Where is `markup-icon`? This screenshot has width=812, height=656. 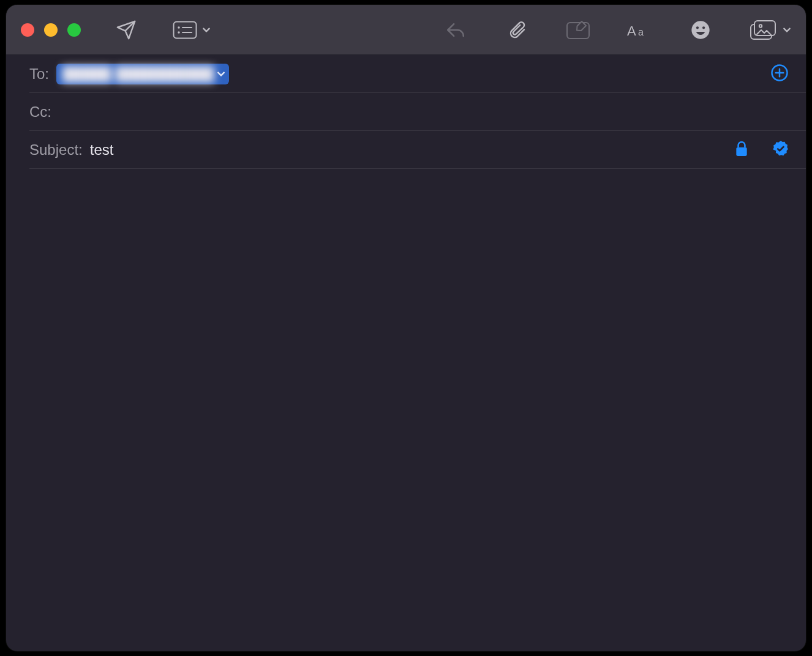 markup-icon is located at coordinates (578, 30).